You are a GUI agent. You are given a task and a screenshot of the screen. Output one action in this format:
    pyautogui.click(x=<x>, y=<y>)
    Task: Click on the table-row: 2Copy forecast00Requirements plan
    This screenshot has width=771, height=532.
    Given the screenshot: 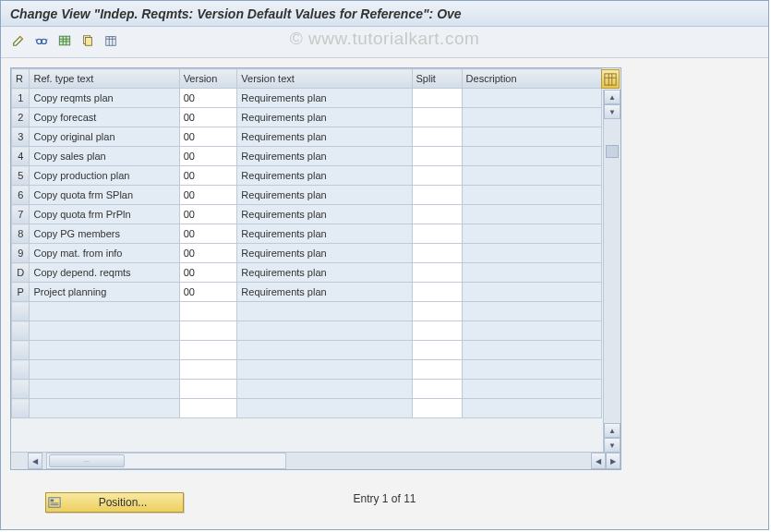 What is the action you would take?
    pyautogui.click(x=307, y=118)
    